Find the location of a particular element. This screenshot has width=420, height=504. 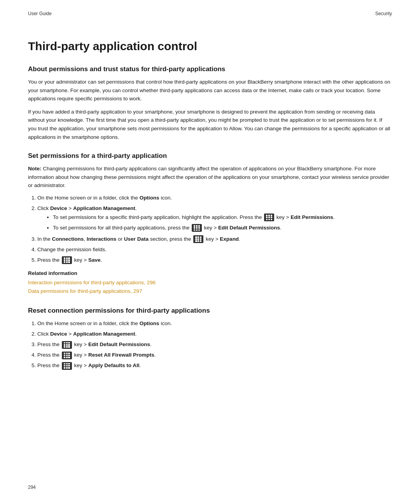

step-5: Press the is located at coordinates (215, 261).